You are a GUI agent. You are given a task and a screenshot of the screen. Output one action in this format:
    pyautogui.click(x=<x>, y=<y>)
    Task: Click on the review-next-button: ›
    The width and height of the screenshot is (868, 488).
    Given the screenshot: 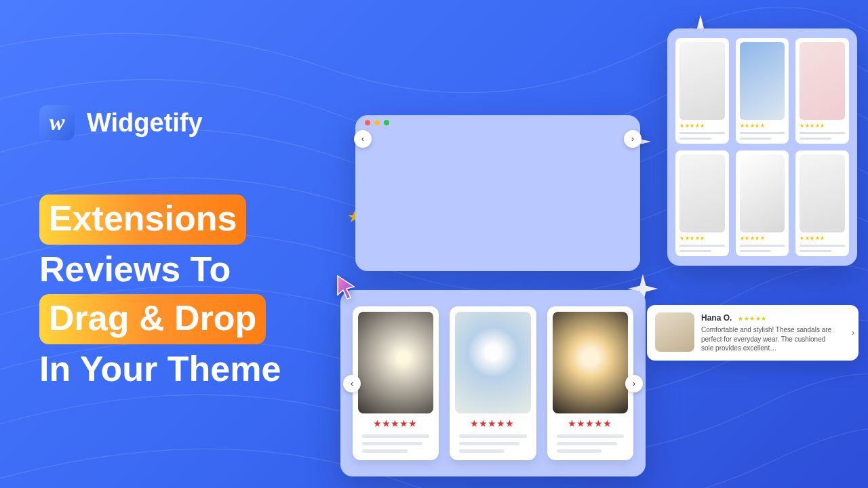 What is the action you would take?
    pyautogui.click(x=853, y=333)
    